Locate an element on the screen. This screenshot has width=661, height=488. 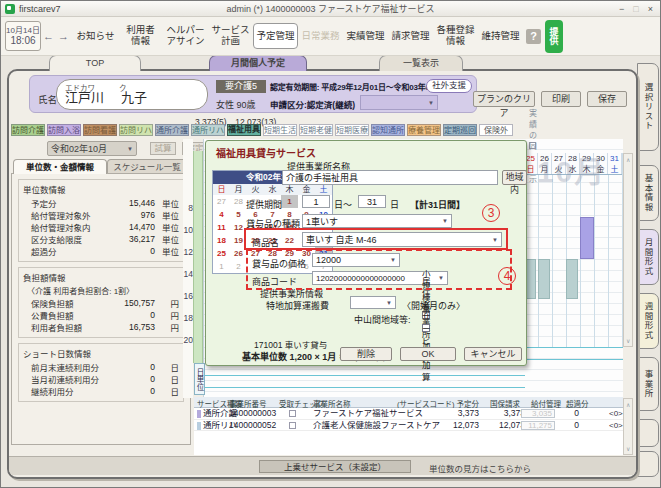
nav-item-label: 日常業務 is located at coordinates (320, 36).